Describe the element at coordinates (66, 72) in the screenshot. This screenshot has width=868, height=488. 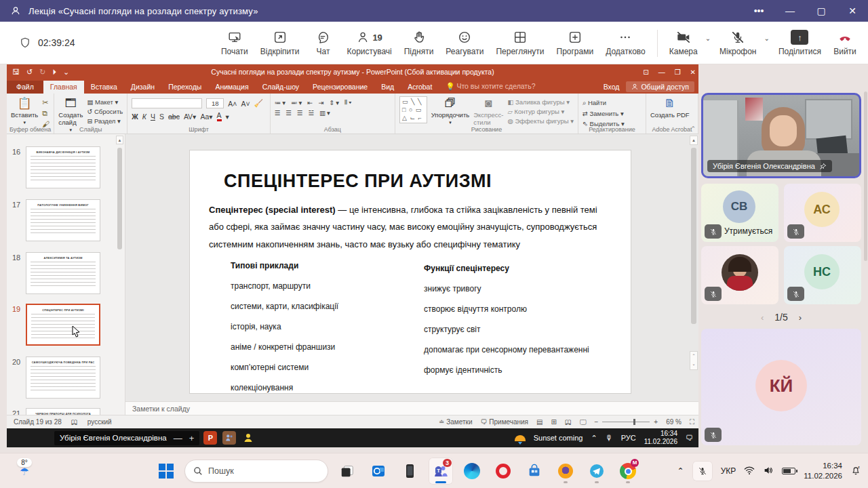
I see `qat-customize-icon: ⌄` at that location.